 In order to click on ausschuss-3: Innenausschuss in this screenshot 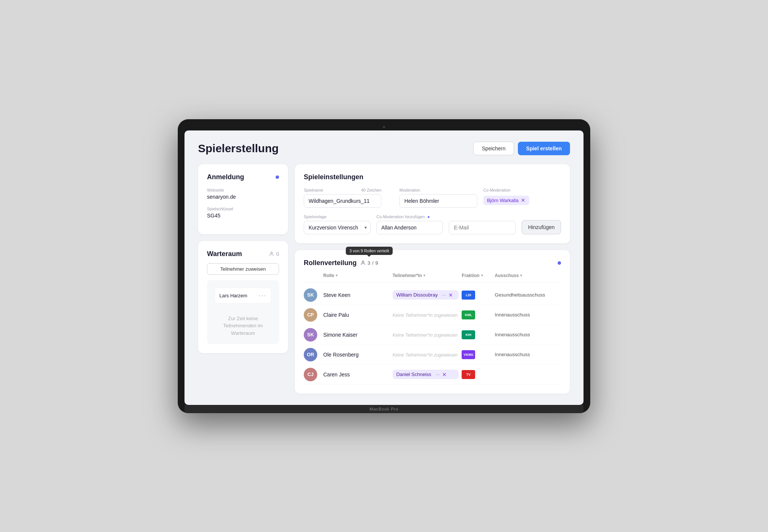, I will do `click(528, 355)`.